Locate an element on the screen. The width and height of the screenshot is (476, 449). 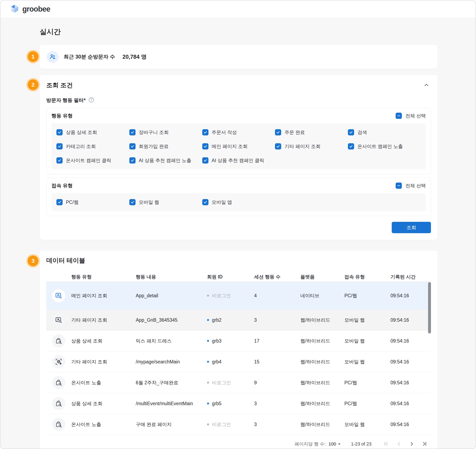
visitor-behavior-filter-label: 방문자 행동 필터* is located at coordinates (66, 100).